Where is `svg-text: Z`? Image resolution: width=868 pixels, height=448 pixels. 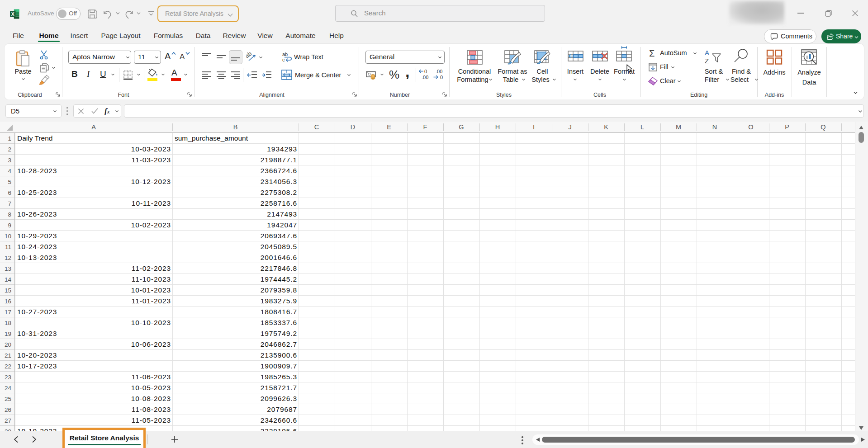
svg-text: Z is located at coordinates (707, 61).